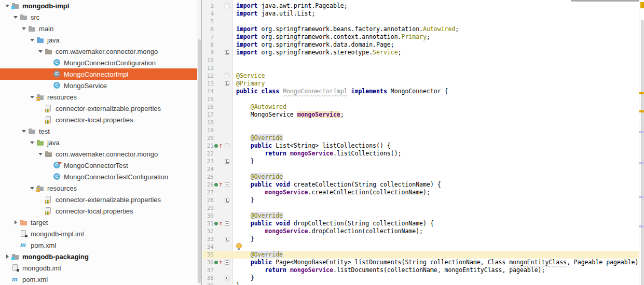 This screenshot has height=285, width=644. Describe the element at coordinates (438, 239) in the screenshot. I see `code-line-33: }` at that location.